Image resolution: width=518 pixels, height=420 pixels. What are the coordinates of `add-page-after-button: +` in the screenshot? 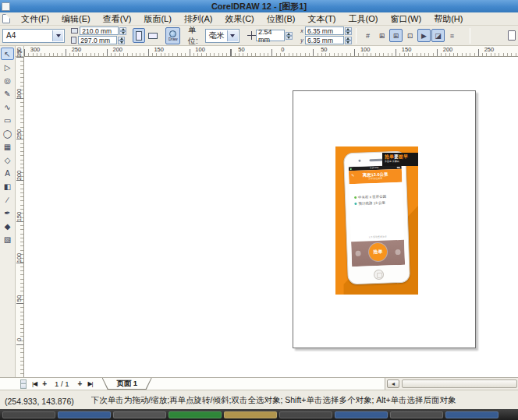 It's located at (80, 383).